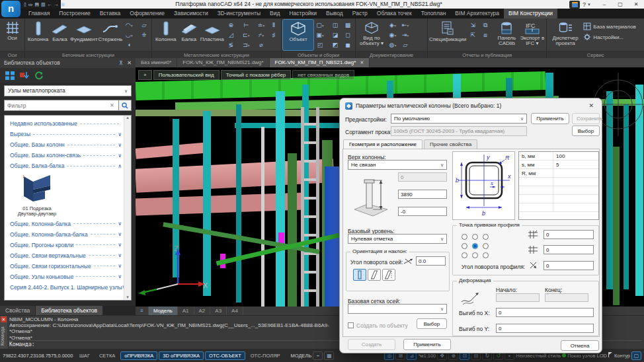  Describe the element at coordinates (485, 246) in the screenshot. I see `anchor-radio-mr` at that location.